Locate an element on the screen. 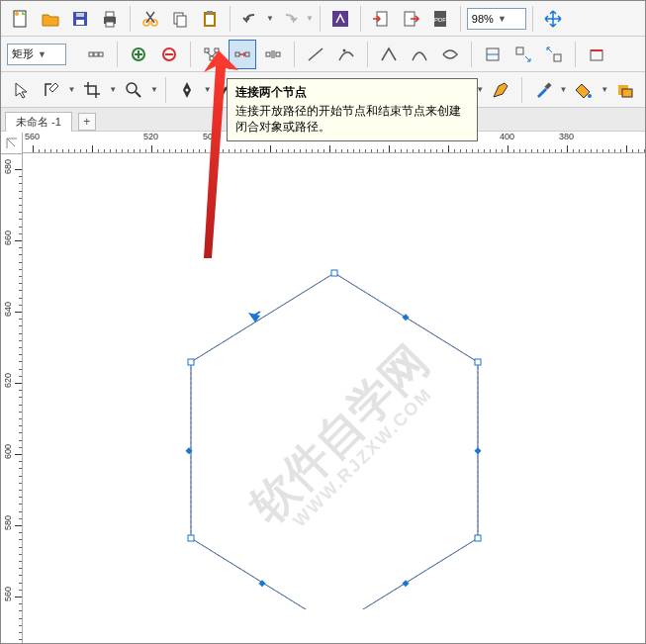  pan-button is located at coordinates (553, 19).